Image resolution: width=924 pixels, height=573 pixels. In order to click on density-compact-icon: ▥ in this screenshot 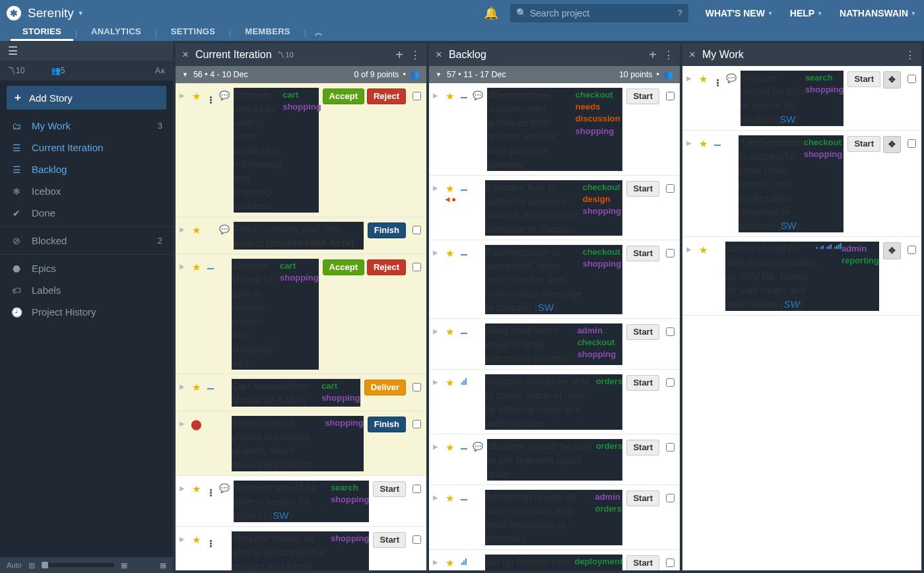, I will do `click(32, 565)`.